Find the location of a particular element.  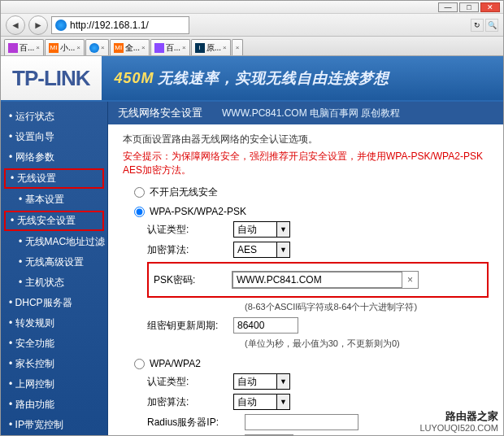

nav-back-button: ◄ is located at coordinates (15, 25).